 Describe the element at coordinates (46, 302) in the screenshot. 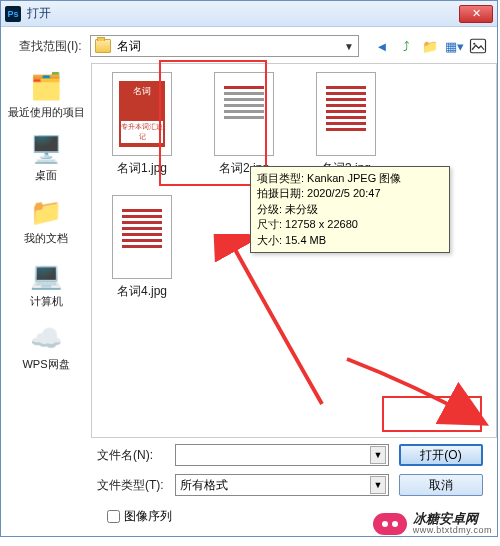

I see `sidebar-label: 计算机` at that location.